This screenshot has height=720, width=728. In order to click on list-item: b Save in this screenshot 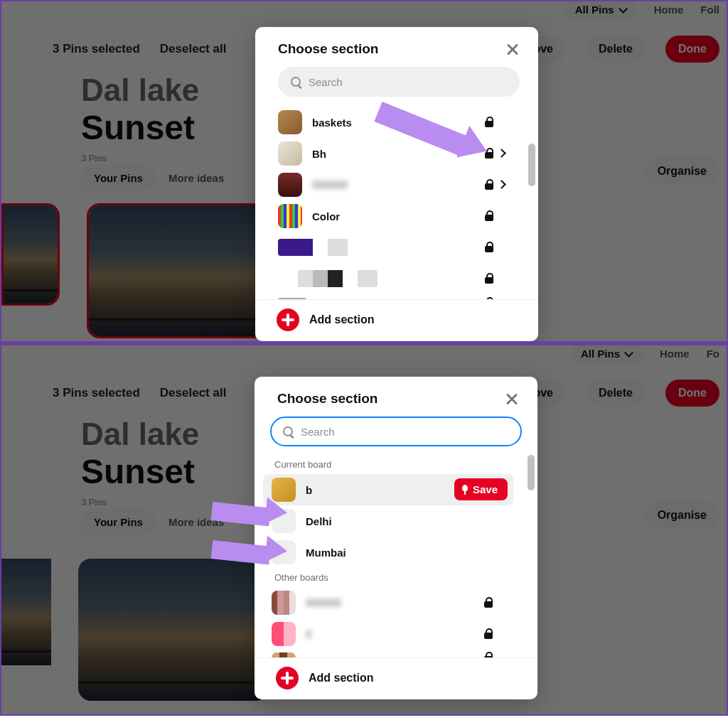, I will do `click(388, 490)`.